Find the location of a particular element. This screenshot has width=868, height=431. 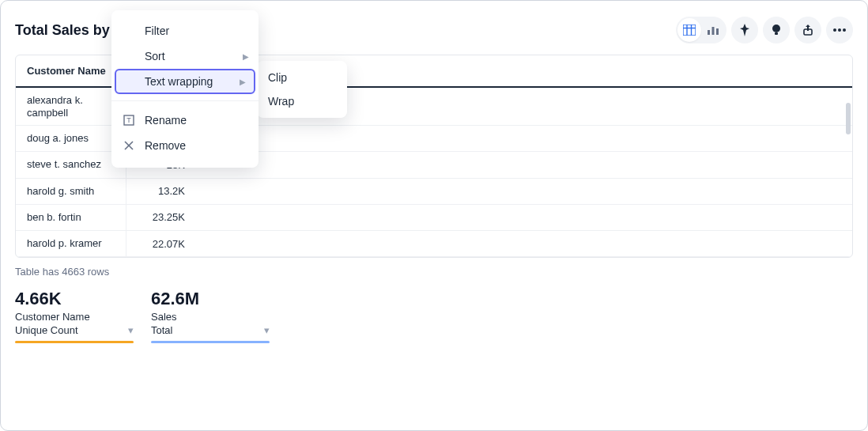

more-button is located at coordinates (840, 30).